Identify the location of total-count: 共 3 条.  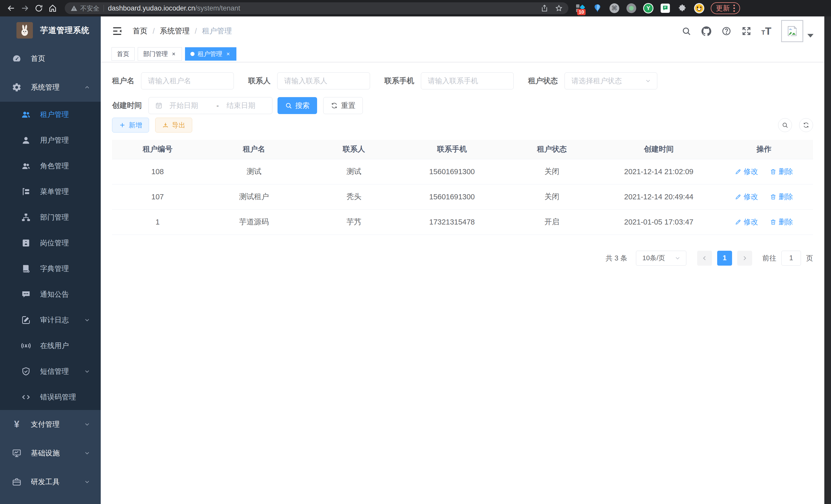
(617, 258).